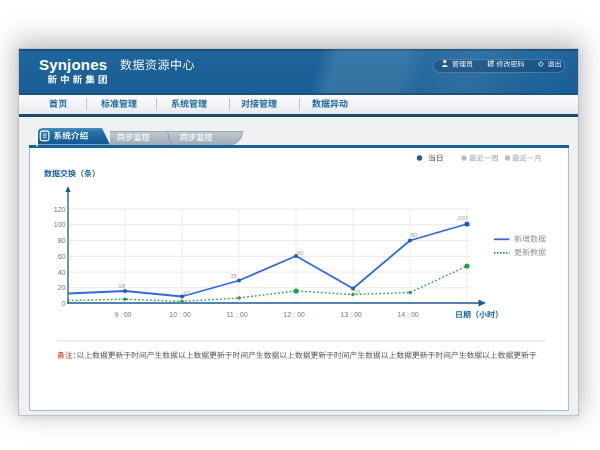 The width and height of the screenshot is (600, 450). Describe the element at coordinates (234, 276) in the screenshot. I see `svg-text: 35` at that location.